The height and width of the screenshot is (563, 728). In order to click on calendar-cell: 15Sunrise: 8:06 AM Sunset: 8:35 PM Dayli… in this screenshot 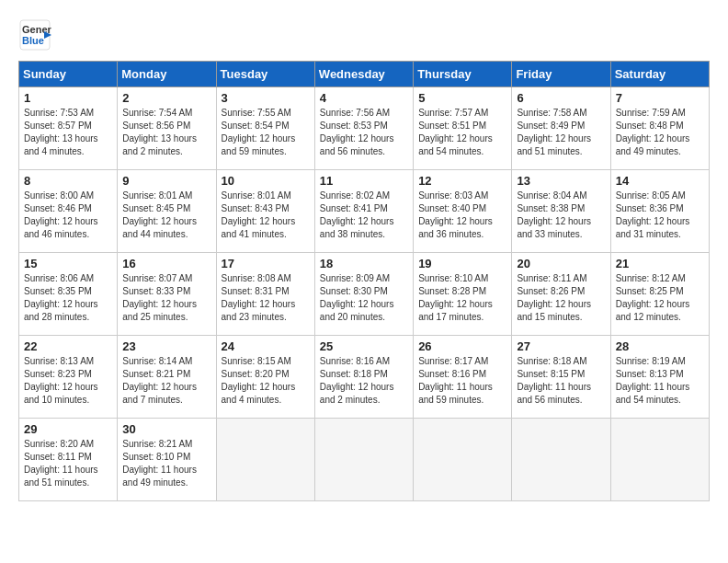, I will do `click(68, 294)`.